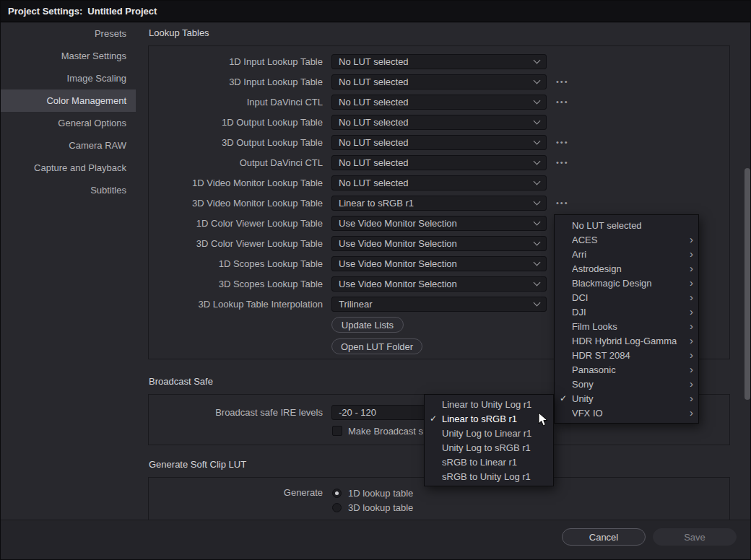  What do you see at coordinates (235, 413) in the screenshot?
I see `ire-levels-label: Broadcast safe IRE levels` at bounding box center [235, 413].